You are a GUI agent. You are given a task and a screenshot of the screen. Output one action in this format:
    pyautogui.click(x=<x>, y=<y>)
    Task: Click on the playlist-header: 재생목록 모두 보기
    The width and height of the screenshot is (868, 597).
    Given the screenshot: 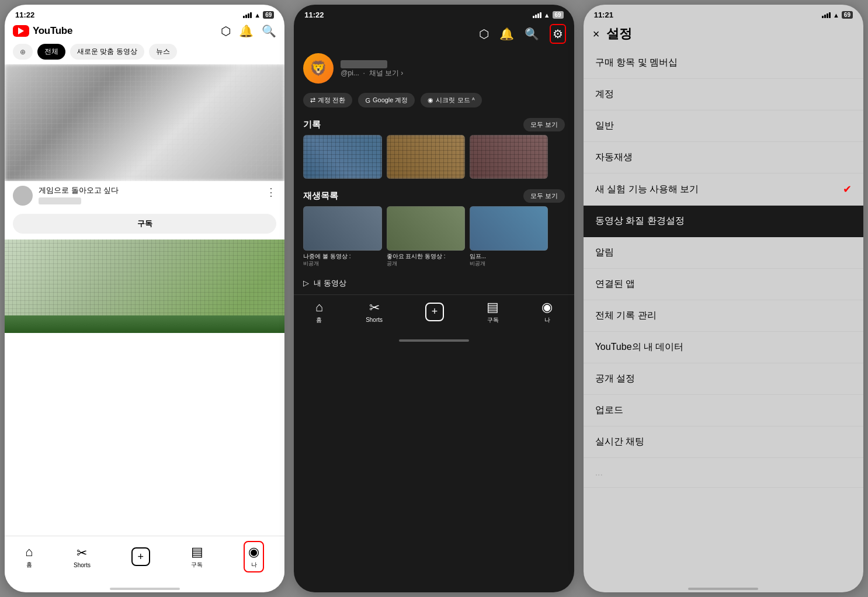 What is the action you would take?
    pyautogui.click(x=433, y=195)
    